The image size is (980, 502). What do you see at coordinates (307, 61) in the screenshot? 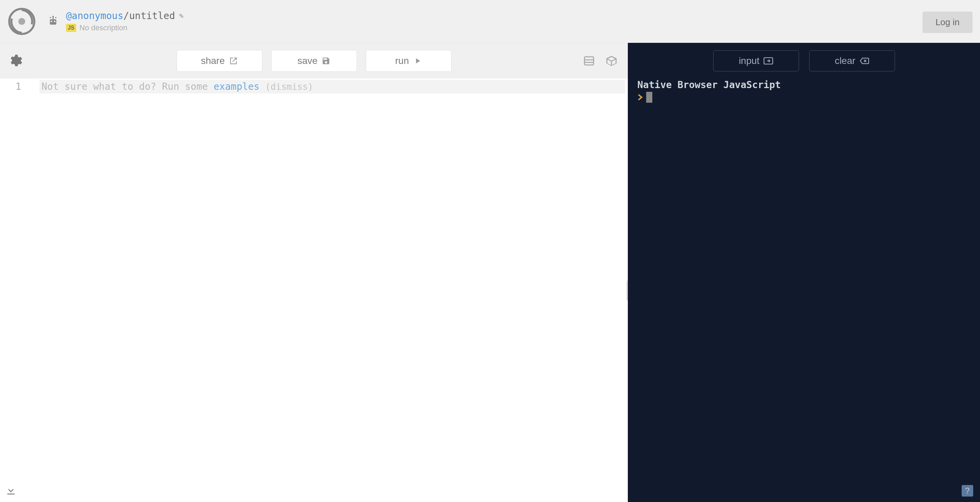
I see `save-label: save` at bounding box center [307, 61].